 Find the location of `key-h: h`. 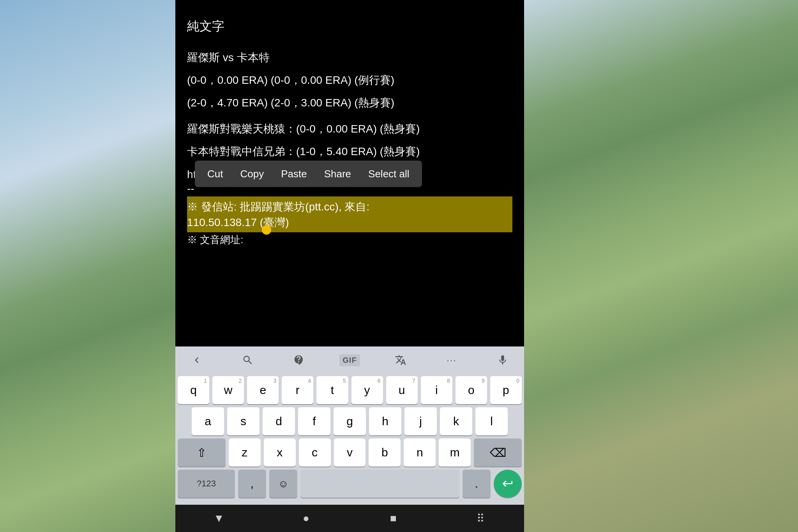

key-h: h is located at coordinates (385, 421).